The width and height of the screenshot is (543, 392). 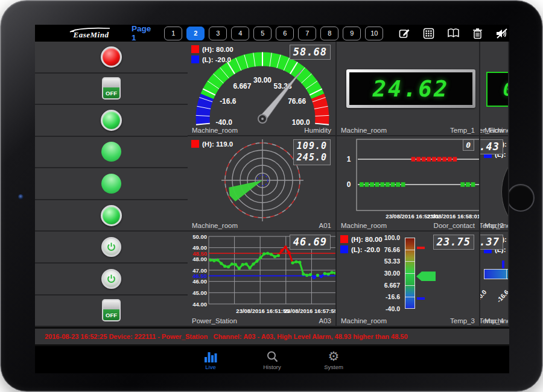 What do you see at coordinates (498, 89) in the screenshot?
I see `counter-display: 00000104` at bounding box center [498, 89].